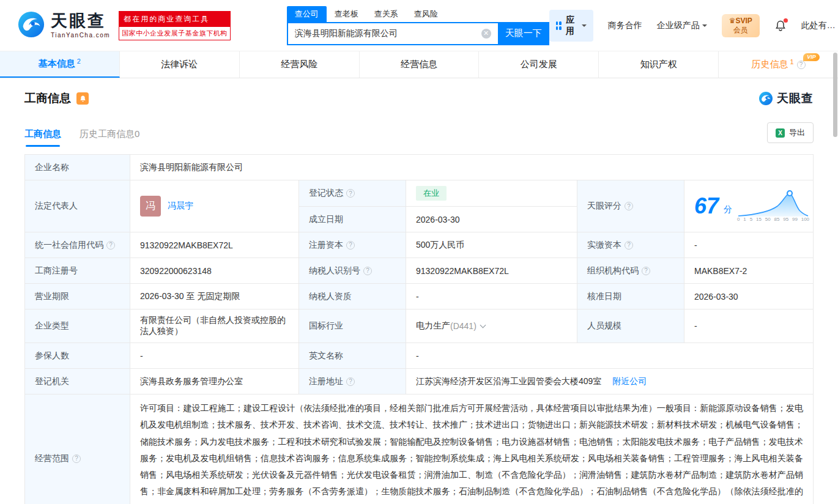  What do you see at coordinates (418, 14) in the screenshot?
I see `search-tabs: 查公司 查老板 查关系 查风险` at bounding box center [418, 14].